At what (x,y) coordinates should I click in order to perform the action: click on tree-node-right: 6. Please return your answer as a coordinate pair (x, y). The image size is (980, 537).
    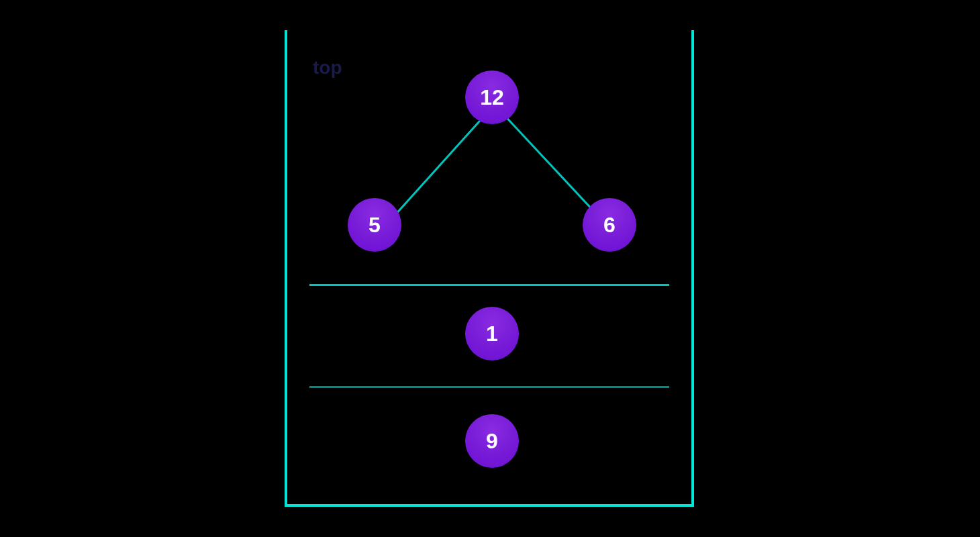
    Looking at the image, I should click on (609, 225).